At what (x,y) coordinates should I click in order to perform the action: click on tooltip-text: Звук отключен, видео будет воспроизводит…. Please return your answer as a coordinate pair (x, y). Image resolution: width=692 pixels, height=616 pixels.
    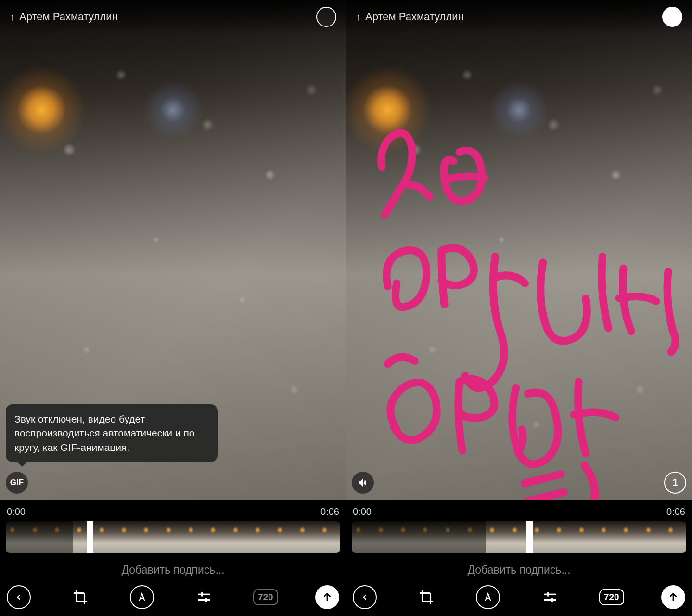
    Looking at the image, I should click on (105, 433).